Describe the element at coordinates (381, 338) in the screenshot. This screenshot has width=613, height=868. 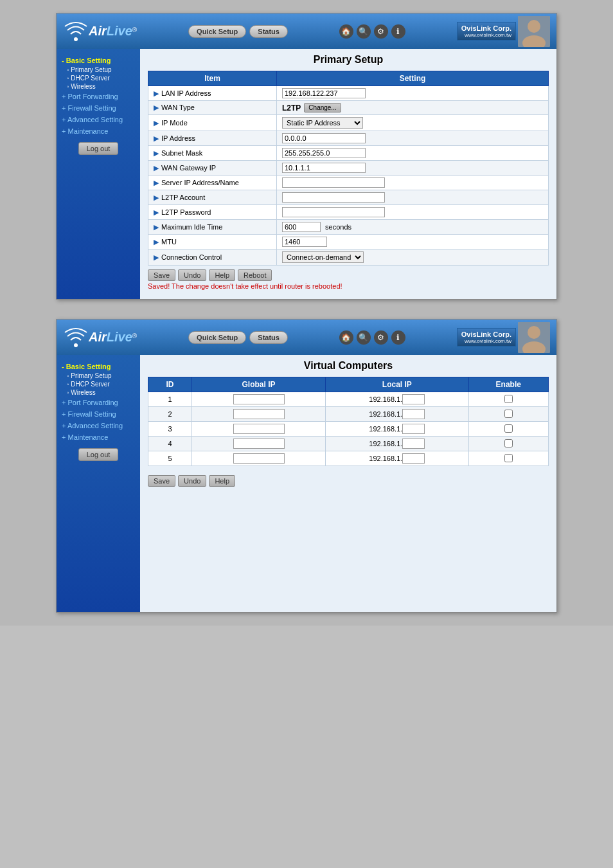
I see `gear-icon-2: ⚙` at that location.